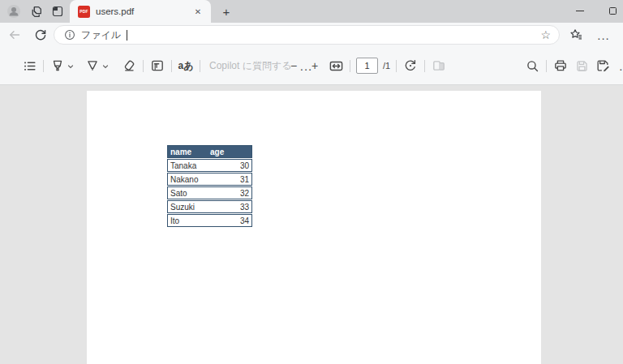 The width and height of the screenshot is (623, 364). Describe the element at coordinates (105, 66) in the screenshot. I see `draw-options-chevron` at that location.